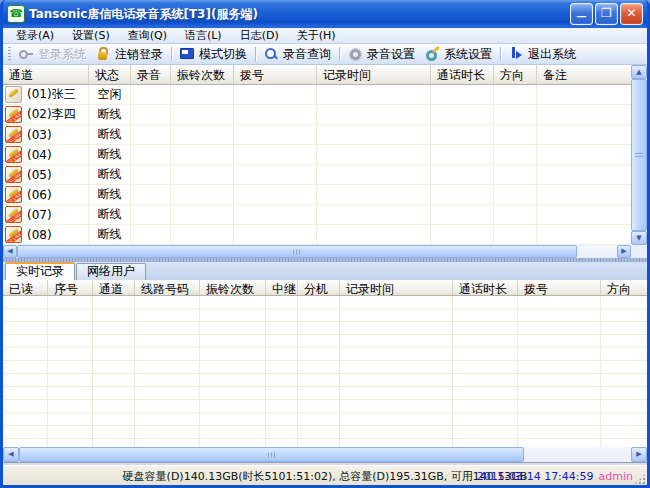 This screenshot has width=650, height=488. Describe the element at coordinates (317, 215) in the screenshot. I see `channel-row: (07)断线` at that location.